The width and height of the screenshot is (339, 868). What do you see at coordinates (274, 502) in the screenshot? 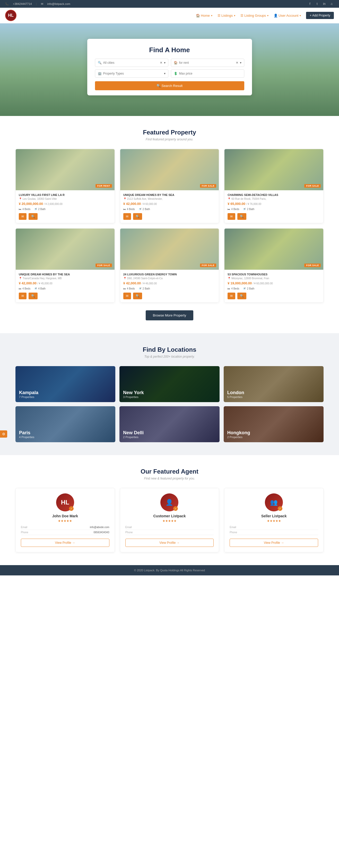
I see `agent-avatar-wrap: 👥 ✓` at bounding box center [274, 502].